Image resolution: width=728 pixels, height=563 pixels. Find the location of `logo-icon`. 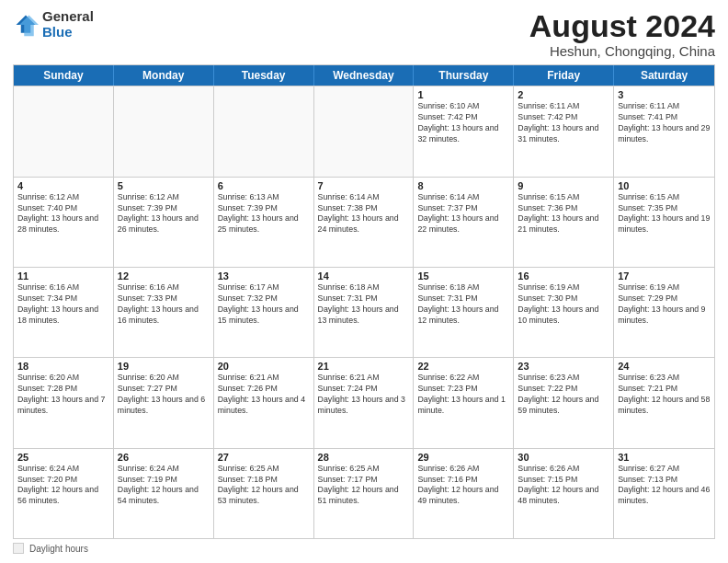

logo-icon is located at coordinates (26, 25).